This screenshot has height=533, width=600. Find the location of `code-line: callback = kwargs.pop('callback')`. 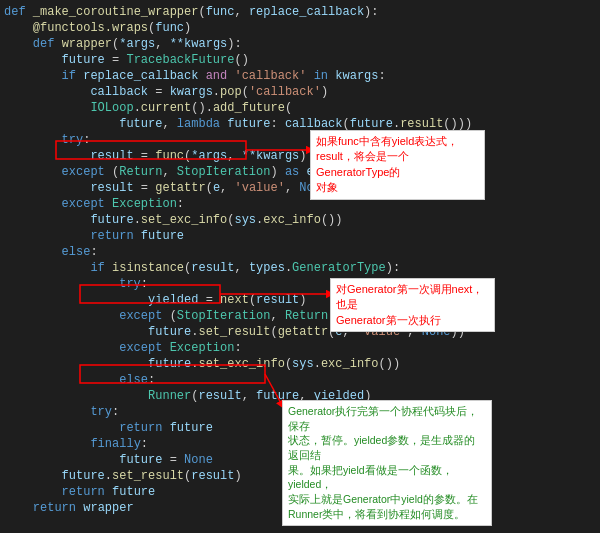

code-line: callback = kwargs.pop('callback') is located at coordinates (300, 92).